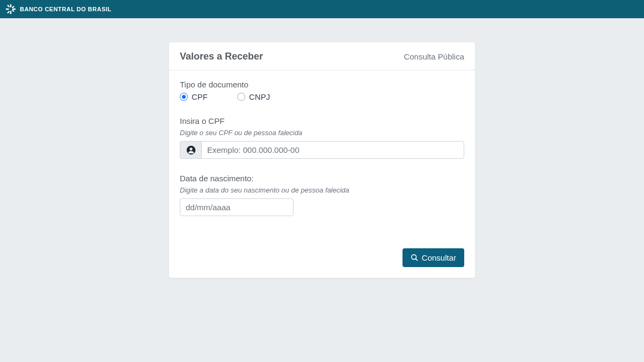  I want to click on card-header: Valores a Receber Consulta Pública, so click(322, 56).